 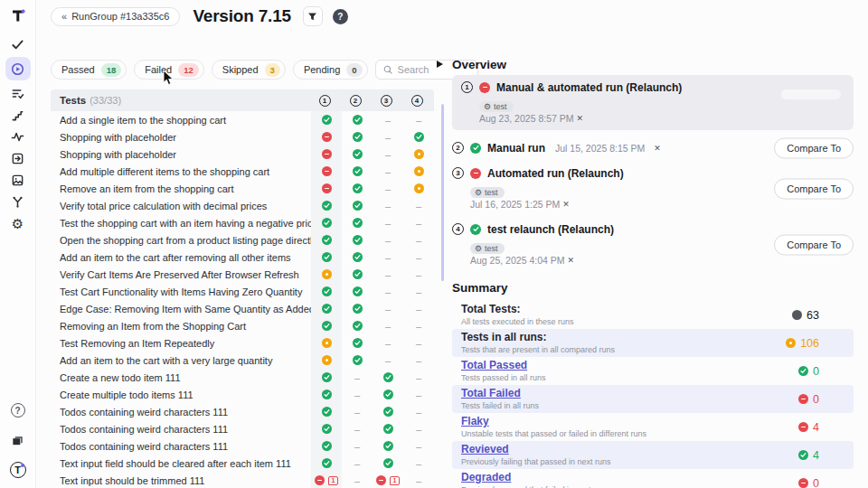 What do you see at coordinates (273, 70) in the screenshot?
I see `filter-count-badge: 3` at bounding box center [273, 70].